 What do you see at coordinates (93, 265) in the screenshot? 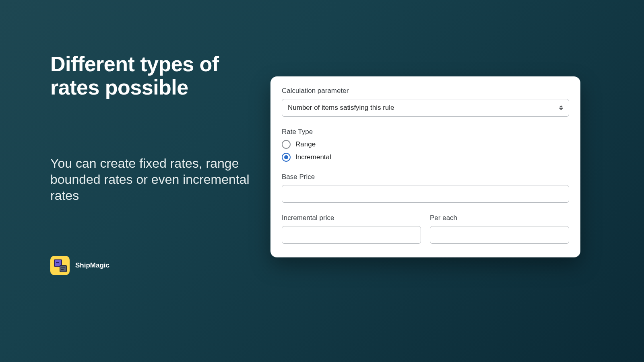
I see `brand-name: ShipMagic` at bounding box center [93, 265].